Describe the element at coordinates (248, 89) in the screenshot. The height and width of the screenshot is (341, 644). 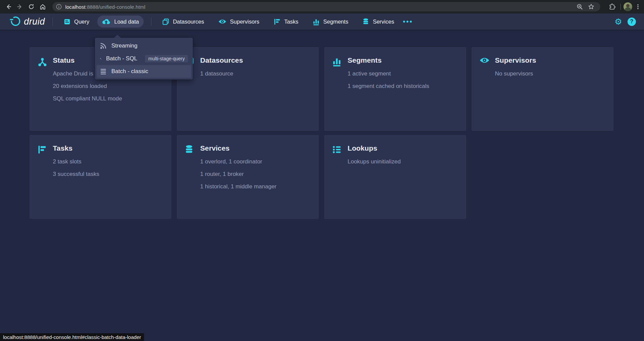
I see `card-datasources: Datasources 1 datasource` at that location.